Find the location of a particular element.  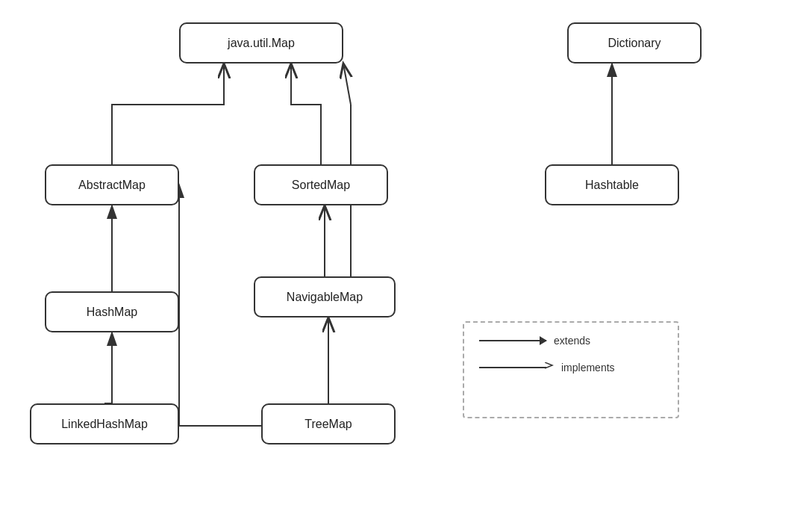

hash-map-box: HashMap is located at coordinates (112, 312).